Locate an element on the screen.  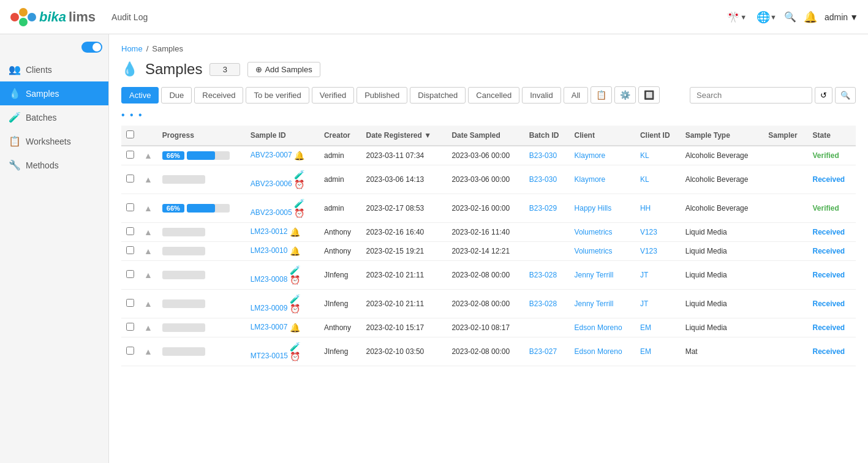
row-batch-id-cell: B23-030 is located at coordinates (547, 180).